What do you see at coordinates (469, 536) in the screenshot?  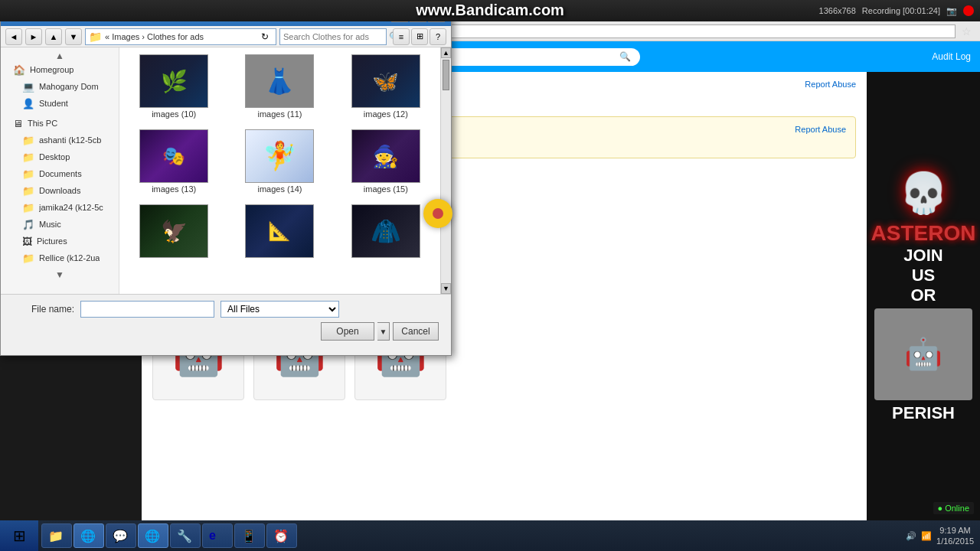 I see `taskbar-items: 📁 🌐 💬 🌐 🔧 e 📱 ⏰` at bounding box center [469, 536].